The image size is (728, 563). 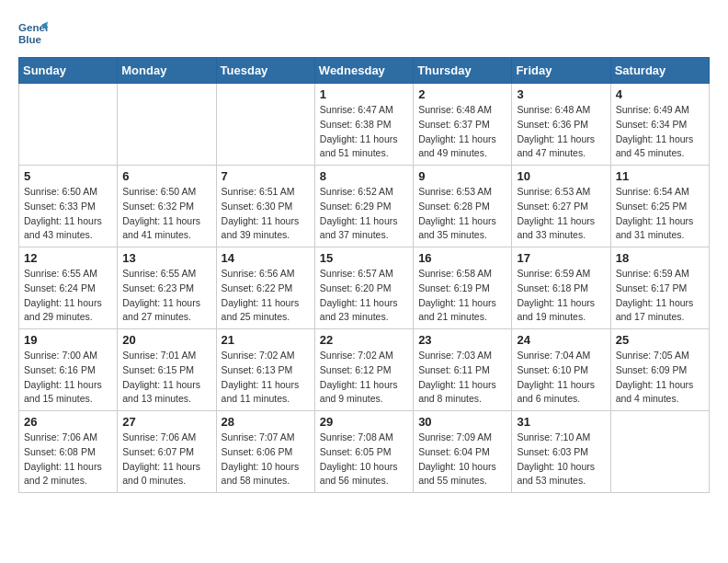 What do you see at coordinates (561, 340) in the screenshot?
I see `day-number: 24` at bounding box center [561, 340].